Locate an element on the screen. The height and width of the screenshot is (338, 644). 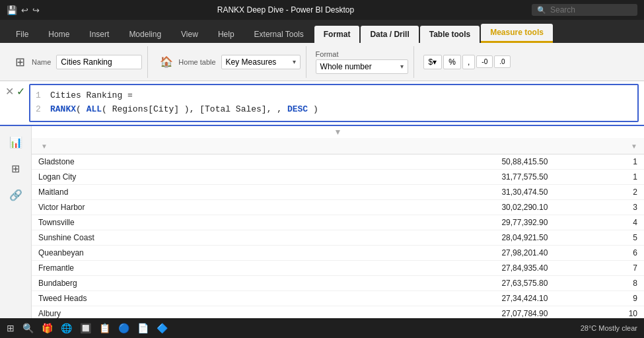
ribbon-toolbar: ⊞ Name 🏠 Home table Key Measures ▾ Forma… is located at coordinates (322, 62).